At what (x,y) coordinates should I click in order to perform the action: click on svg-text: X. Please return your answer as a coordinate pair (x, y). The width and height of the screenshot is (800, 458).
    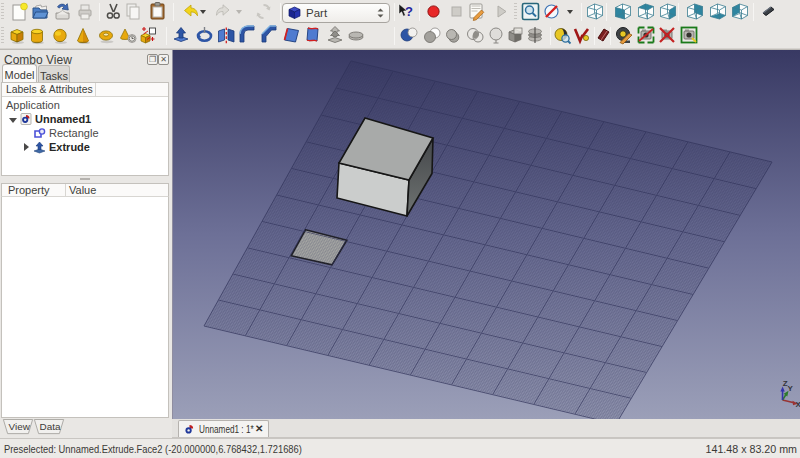
    Looking at the image, I should click on (798, 404).